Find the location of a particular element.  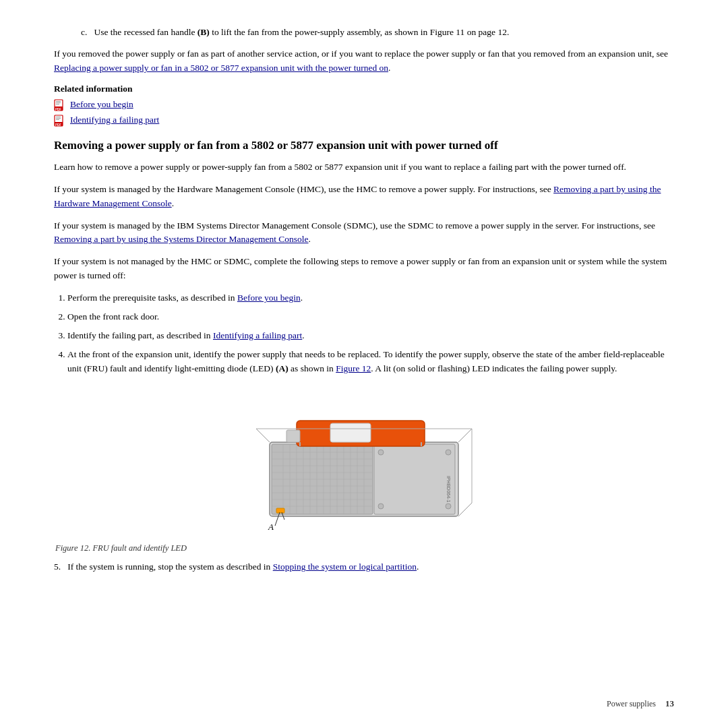

step-1: Perform the prerequisite tasks, as descr… is located at coordinates (371, 298).